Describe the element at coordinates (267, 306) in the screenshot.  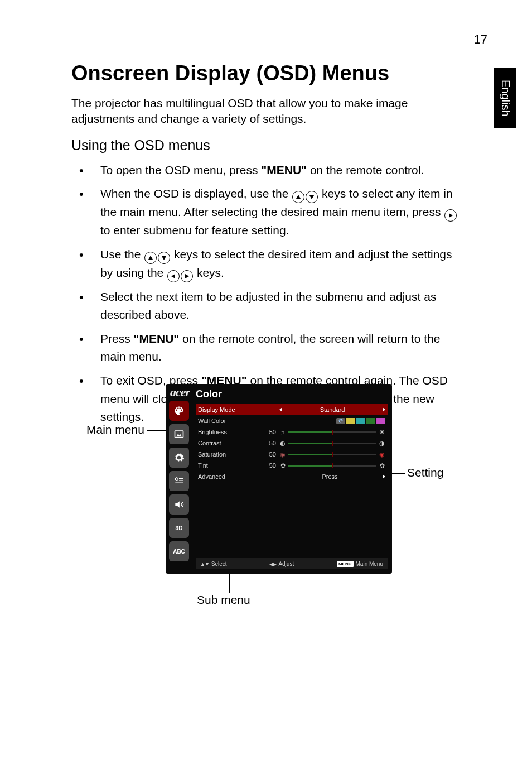
I see `instruction-item: Select the next item to be adjusted in t…` at that location.